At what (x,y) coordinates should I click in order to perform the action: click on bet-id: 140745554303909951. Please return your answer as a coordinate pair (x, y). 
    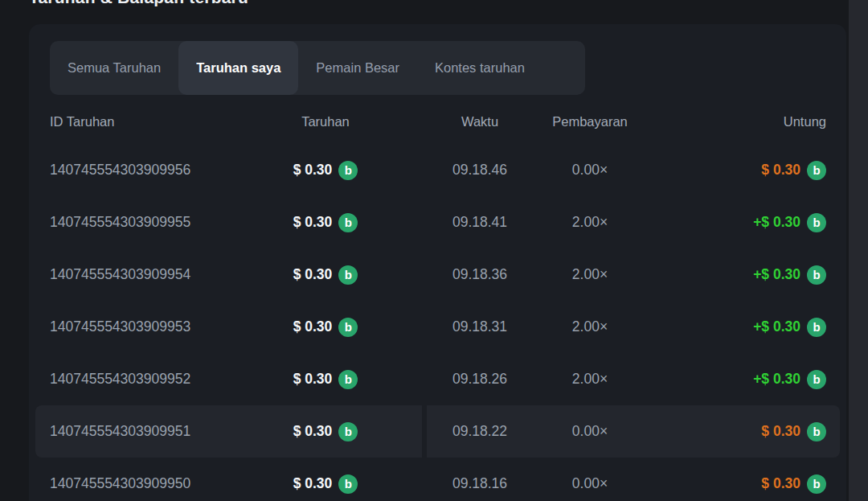
    Looking at the image, I should click on (146, 431).